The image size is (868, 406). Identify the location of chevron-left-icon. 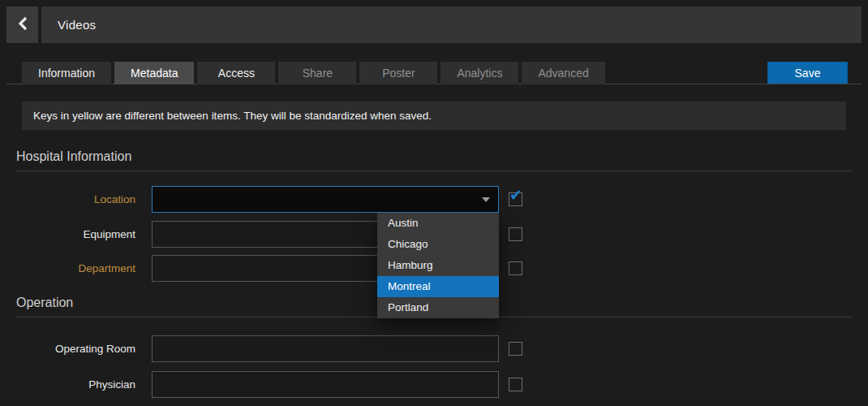
(23, 24).